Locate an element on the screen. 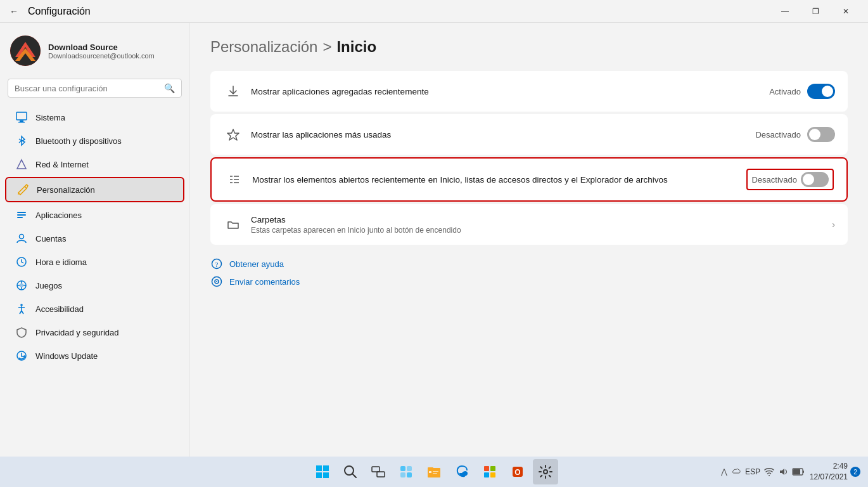 The height and width of the screenshot is (487, 868). breadcrumb: Personalización > Inicio is located at coordinates (529, 47).